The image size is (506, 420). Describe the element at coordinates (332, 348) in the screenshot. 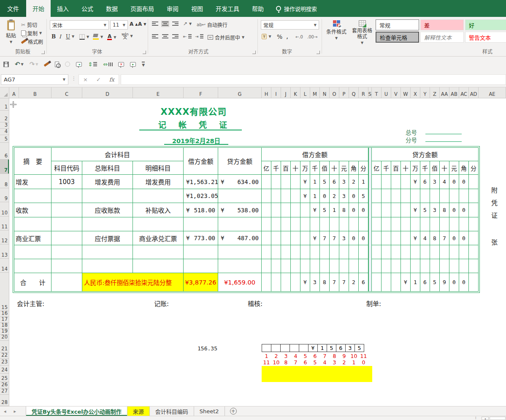

I see `strip-cell: 5` at that location.